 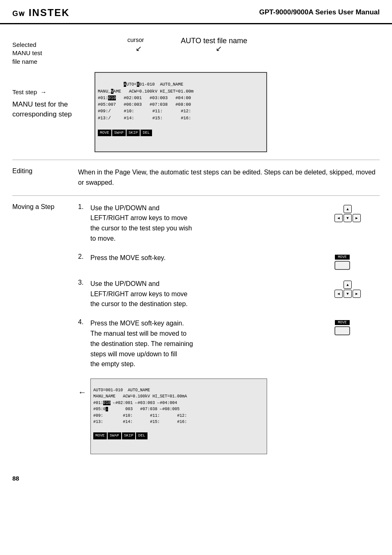 What do you see at coordinates (133, 133) in the screenshot?
I see `skip-key: SKIP` at bounding box center [133, 133].